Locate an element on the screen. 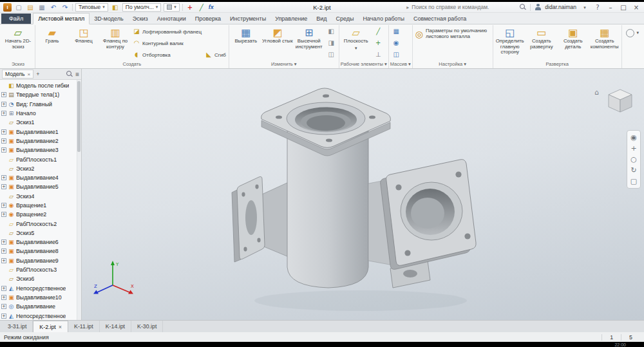 Image resolution: width=644 pixels, height=347 pixels. tree-item: + ◉ Вращение1 is located at coordinates (39, 205).